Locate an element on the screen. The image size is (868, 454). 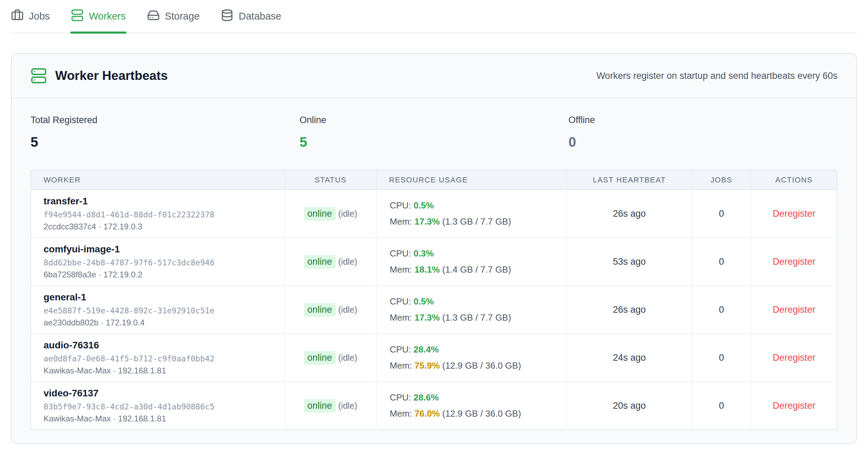
resource-cell: CPU: 0.3% Mem: 18.1% (1.4 GB / 7.7 GB) is located at coordinates (472, 262).